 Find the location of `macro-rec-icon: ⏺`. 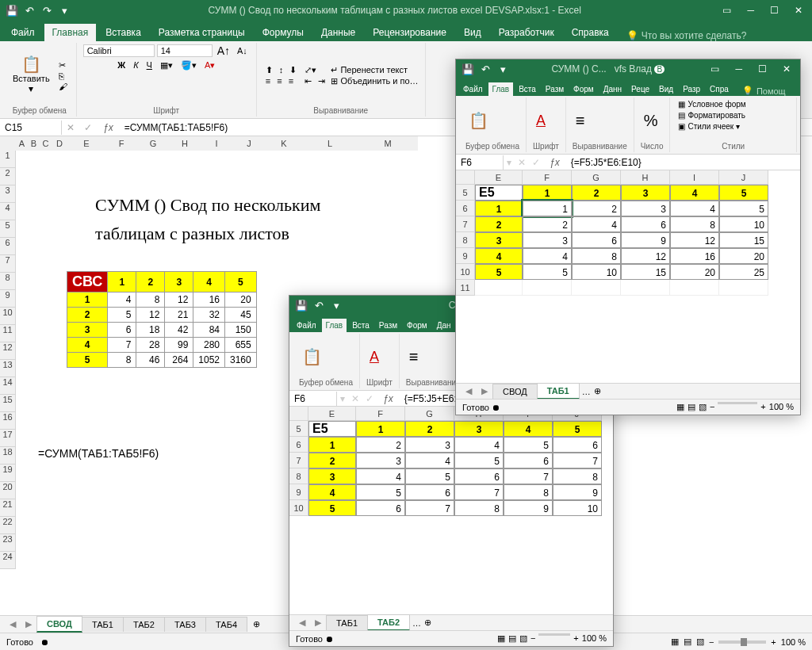

macro-rec-icon: ⏺ is located at coordinates (44, 642).